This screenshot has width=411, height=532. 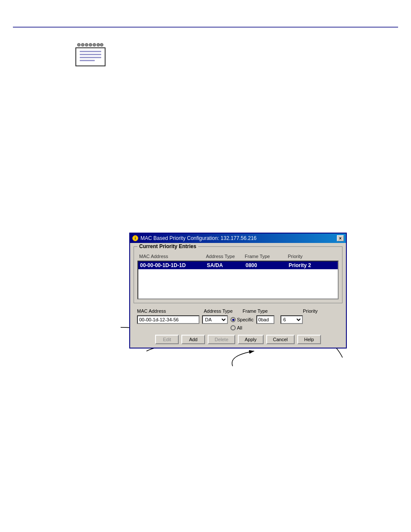 What do you see at coordinates (266, 256) in the screenshot?
I see `col-header-frame-type: Frame Type` at bounding box center [266, 256].